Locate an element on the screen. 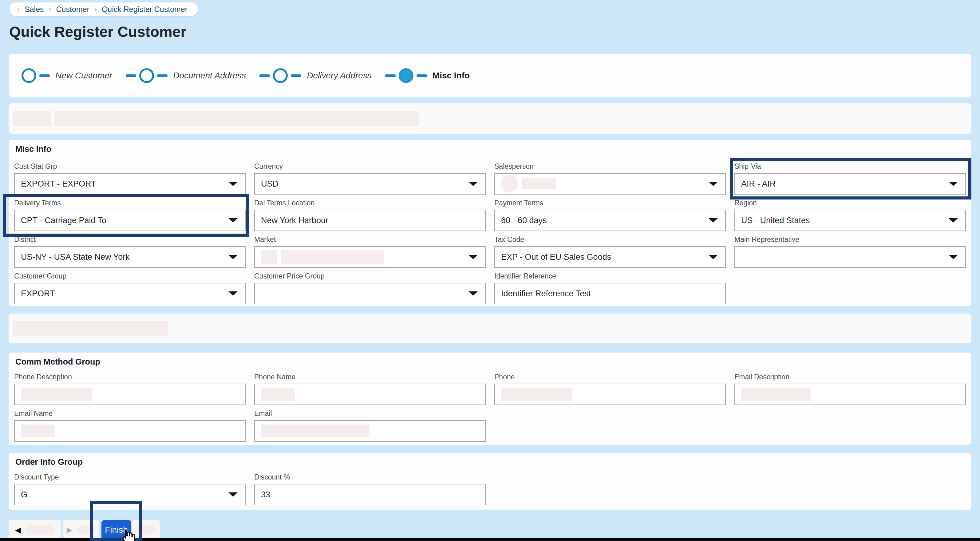 This screenshot has width=980, height=541. field-discount-type: Discount TypeG is located at coordinates (130, 489).